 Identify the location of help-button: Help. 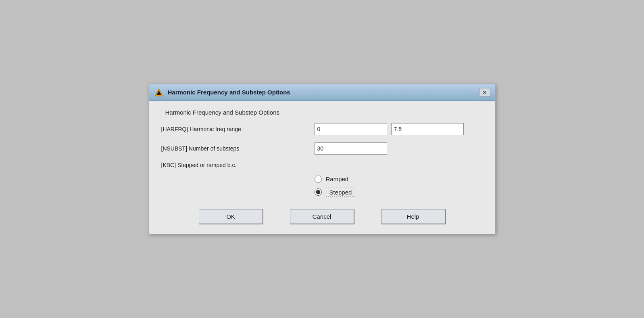
(413, 217).